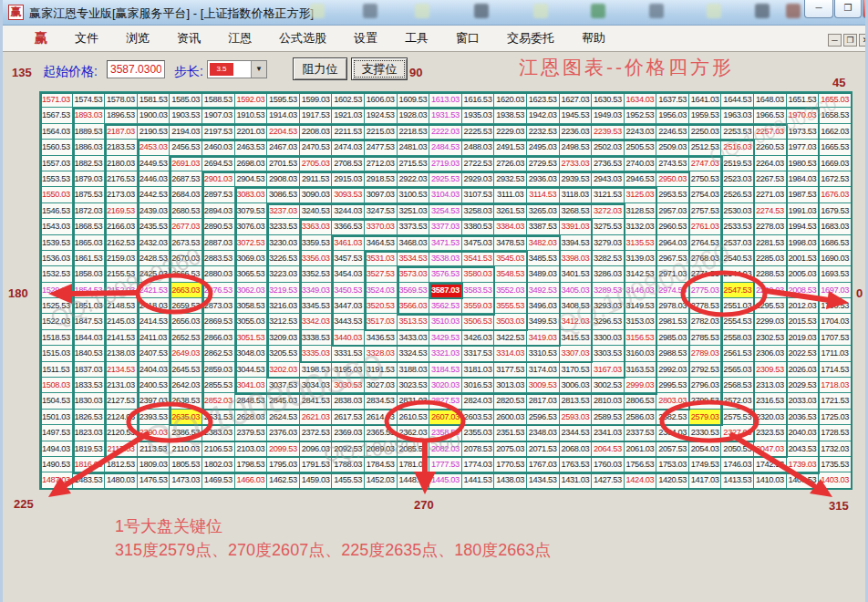  I want to click on grid-cell: 2943.03, so click(608, 179).